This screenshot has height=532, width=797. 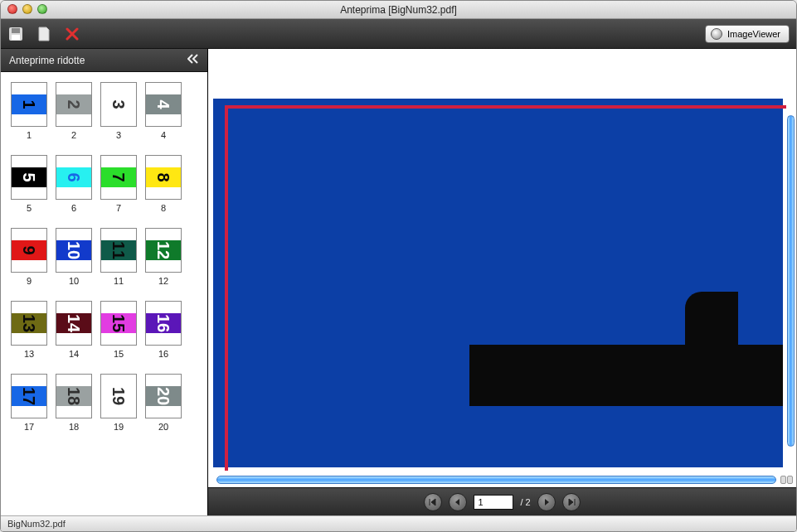 What do you see at coordinates (74, 177) in the screenshot?
I see `thumbnail-number: 6` at bounding box center [74, 177].